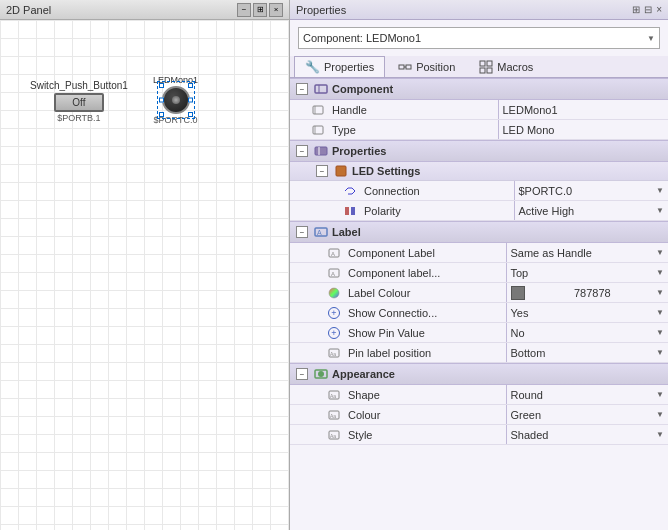  I want to click on properties-expand: −, so click(302, 151).